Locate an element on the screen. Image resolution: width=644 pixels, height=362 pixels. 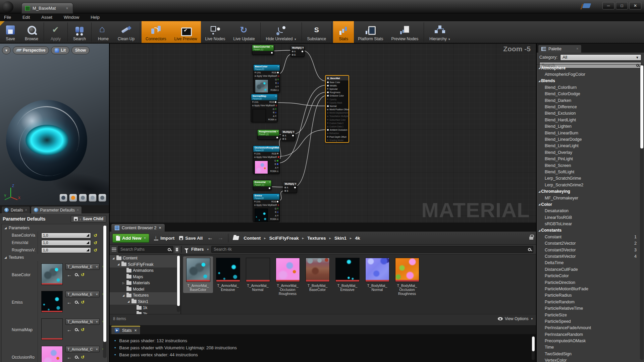
view-options-button: View Options ▾ is located at coordinates (515, 319).